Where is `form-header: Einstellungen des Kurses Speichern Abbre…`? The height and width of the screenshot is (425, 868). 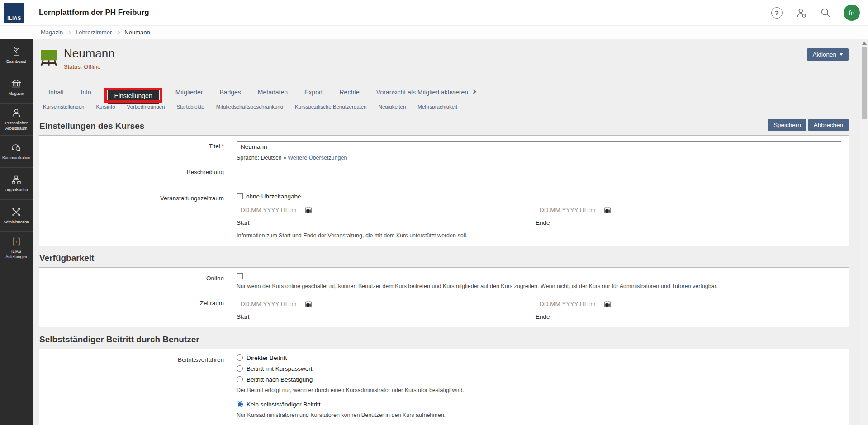
form-header: Einstellungen des Kurses Speichern Abbre… is located at coordinates (444, 128).